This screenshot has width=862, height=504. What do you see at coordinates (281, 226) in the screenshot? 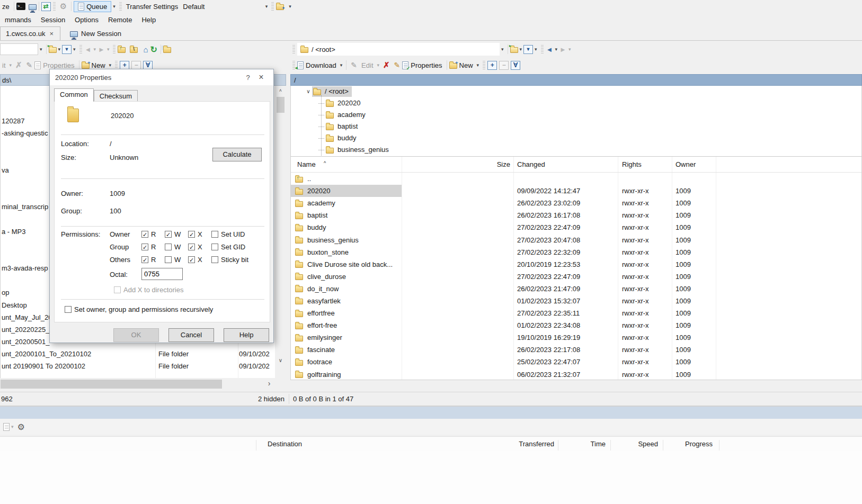
I see `local-vertical-scrollbar: ˄ ∨` at bounding box center [281, 226].